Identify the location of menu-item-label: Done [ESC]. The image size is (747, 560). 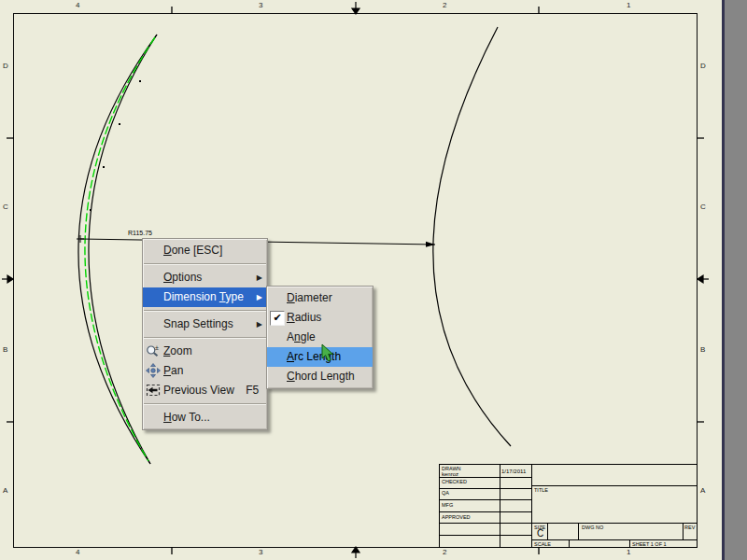
(192, 250).